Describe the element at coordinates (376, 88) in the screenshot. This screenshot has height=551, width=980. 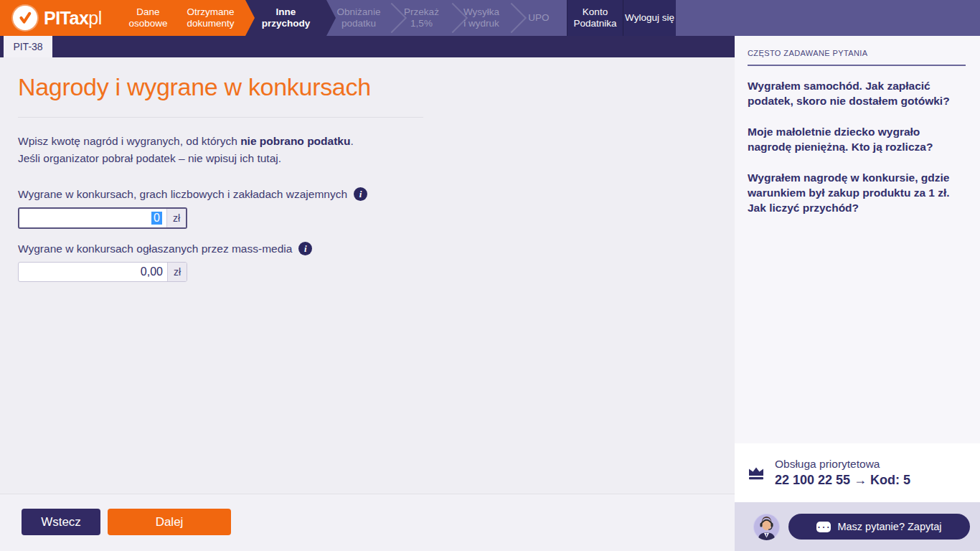
I see `page-title: Nagrody i wygrane w konkursach` at that location.